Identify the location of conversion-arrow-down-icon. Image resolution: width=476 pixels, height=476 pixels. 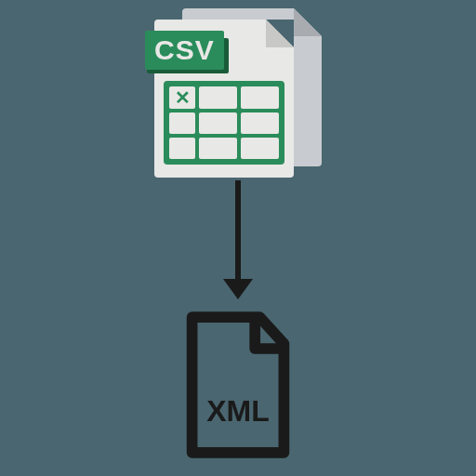
(238, 231).